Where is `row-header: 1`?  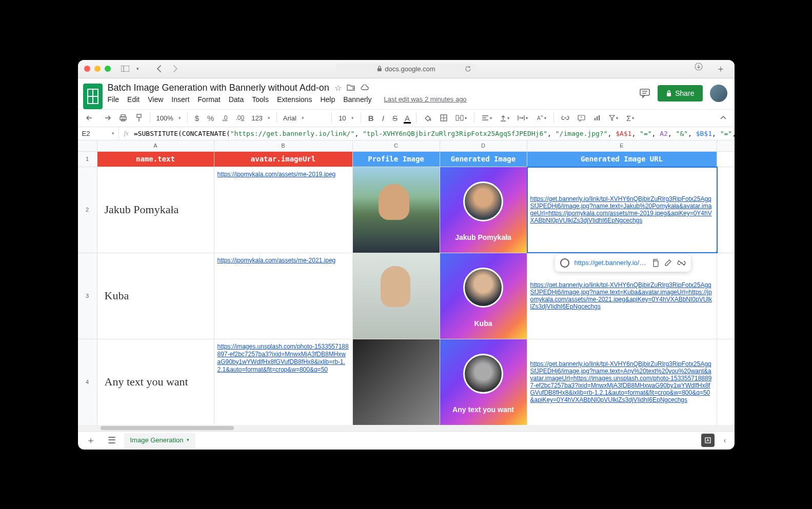 row-header: 1 is located at coordinates (88, 159).